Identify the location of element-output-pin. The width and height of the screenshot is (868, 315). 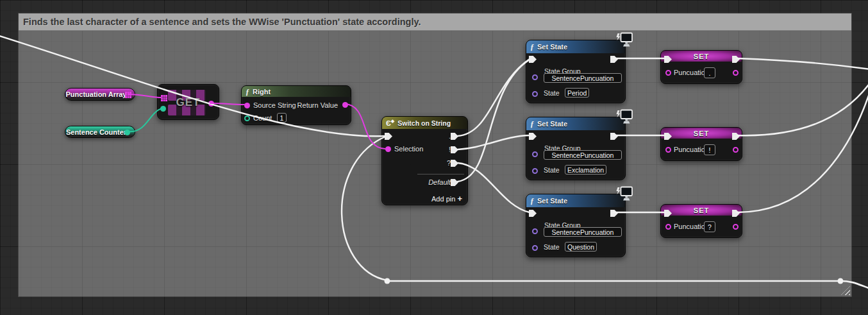
(212, 104).